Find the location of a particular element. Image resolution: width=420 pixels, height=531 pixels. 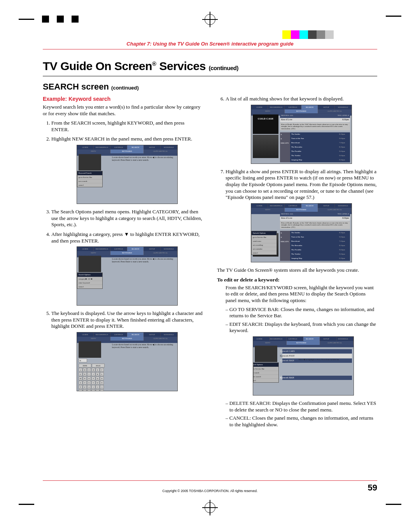

registered-mark: ® is located at coordinates (154, 64).